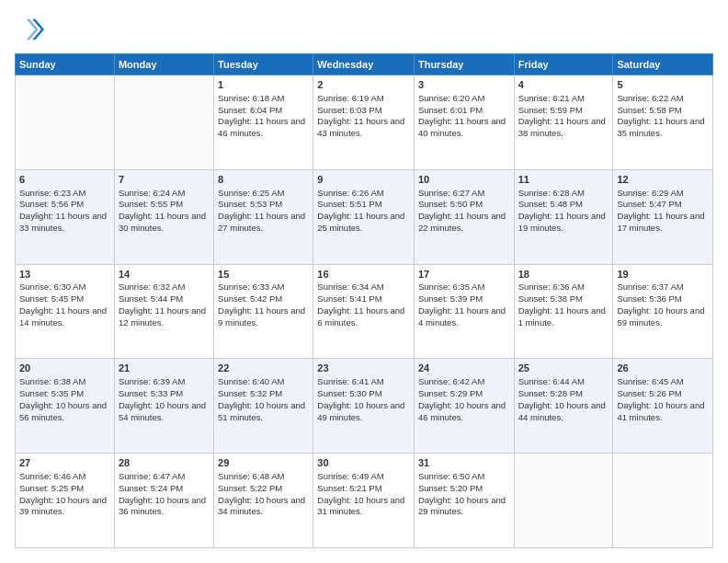  What do you see at coordinates (564, 85) in the screenshot?
I see `day-number: 4` at bounding box center [564, 85].